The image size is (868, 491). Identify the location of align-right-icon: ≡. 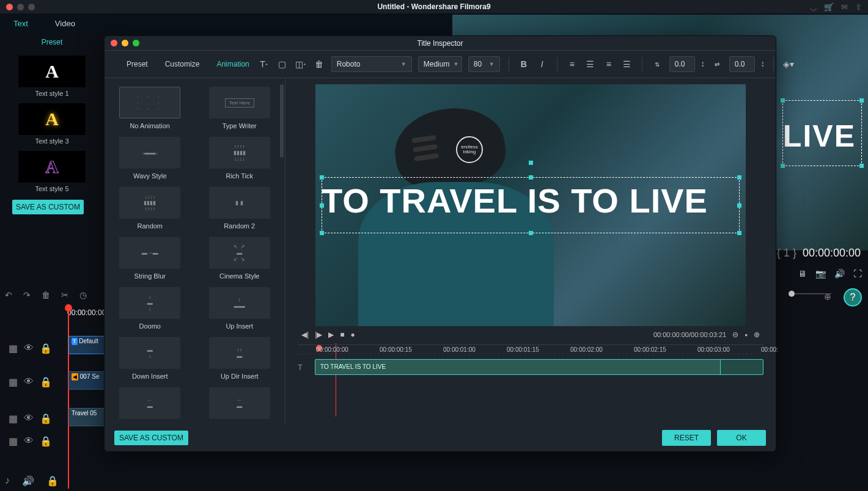
(609, 64).